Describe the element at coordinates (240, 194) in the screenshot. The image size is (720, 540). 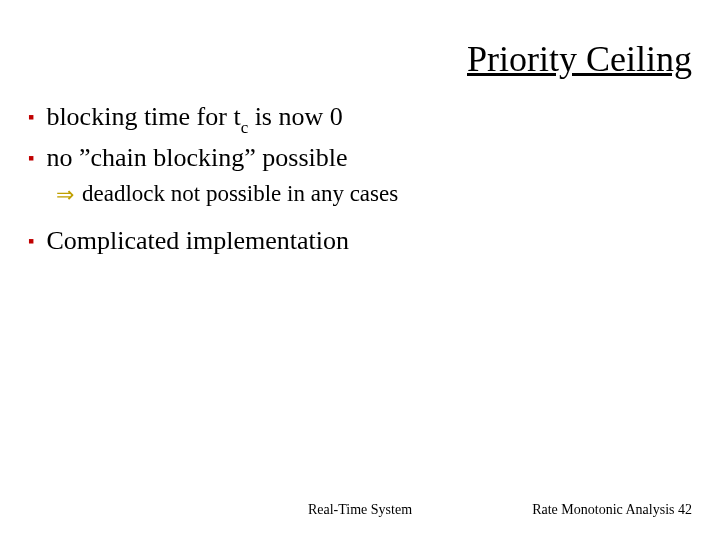
I see `sub-bullet-text: deadlock not possible in any cases` at that location.